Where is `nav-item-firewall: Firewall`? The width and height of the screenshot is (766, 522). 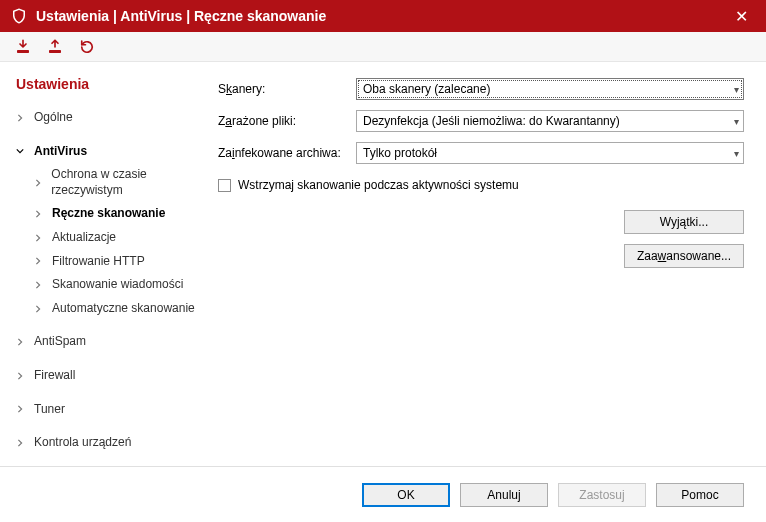 nav-item-firewall: Firewall is located at coordinates (114, 376).